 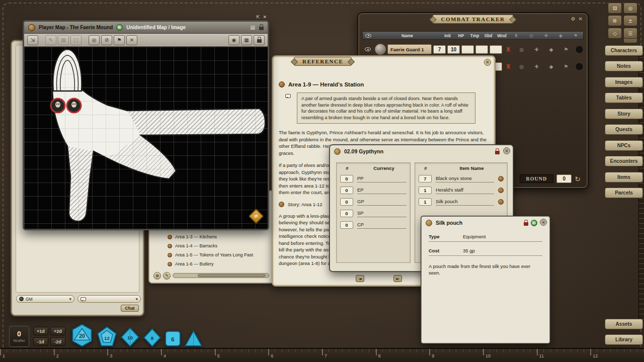 I want to click on item-name: Silk pouch, so click(x=465, y=202).